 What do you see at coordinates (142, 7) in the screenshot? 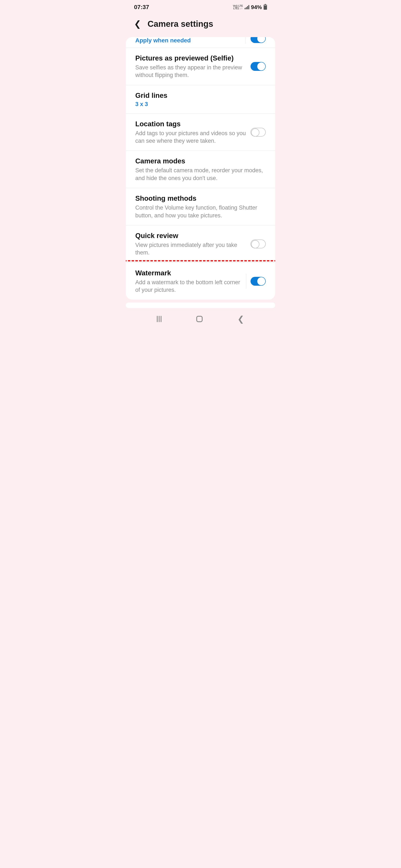
I see `status-time: 07:37` at bounding box center [142, 7].